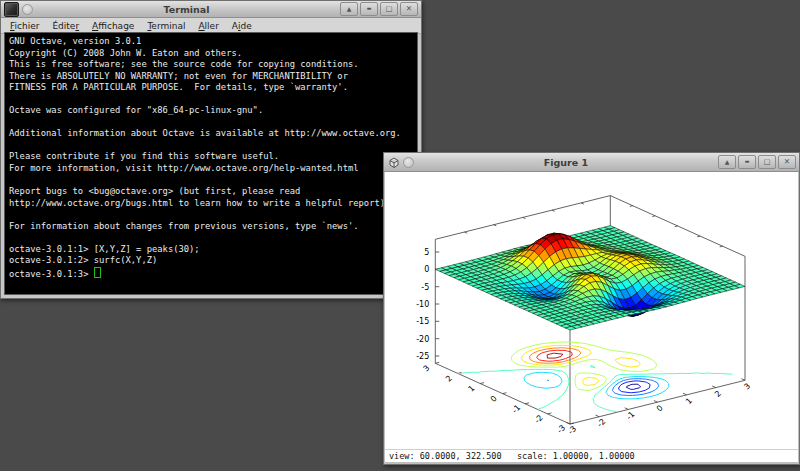 The image size is (800, 471). What do you see at coordinates (566, 162) in the screenshot?
I see `figure-window-title: Figure 1` at bounding box center [566, 162].